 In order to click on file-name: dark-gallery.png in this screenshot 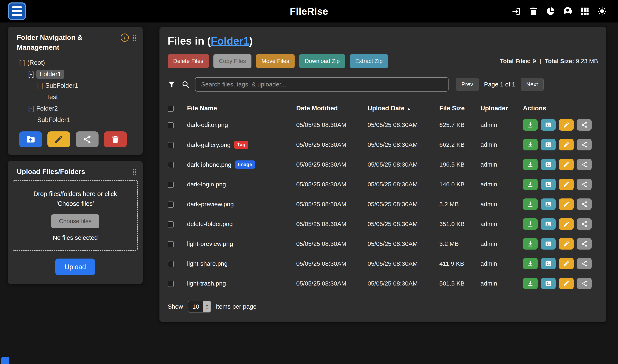, I will do `click(209, 145)`.